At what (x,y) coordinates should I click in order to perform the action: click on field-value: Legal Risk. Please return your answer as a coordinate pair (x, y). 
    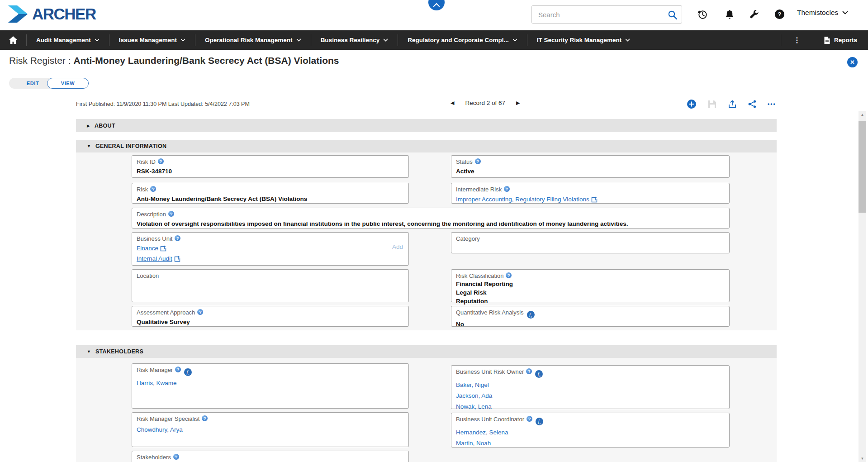
    Looking at the image, I should click on (590, 293).